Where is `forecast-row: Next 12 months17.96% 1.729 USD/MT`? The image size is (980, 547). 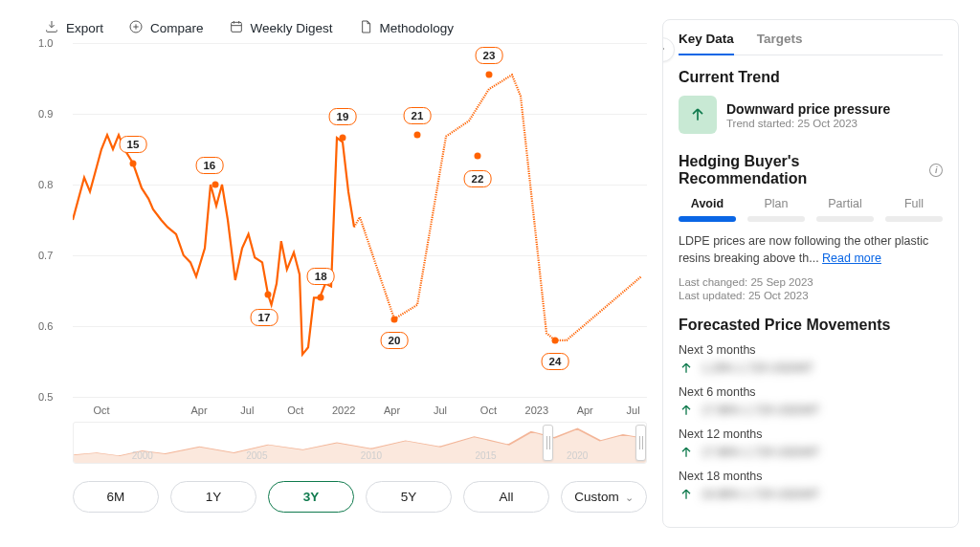
forecast-row: Next 12 months17.96% 1.729 USD/MT is located at coordinates (811, 444).